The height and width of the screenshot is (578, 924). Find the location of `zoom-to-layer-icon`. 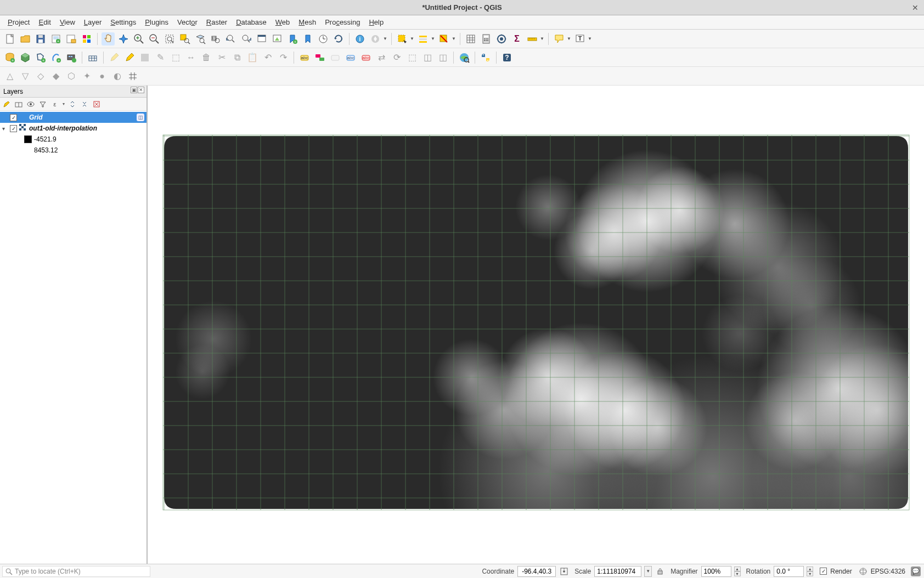

zoom-to-layer-icon is located at coordinates (200, 39).